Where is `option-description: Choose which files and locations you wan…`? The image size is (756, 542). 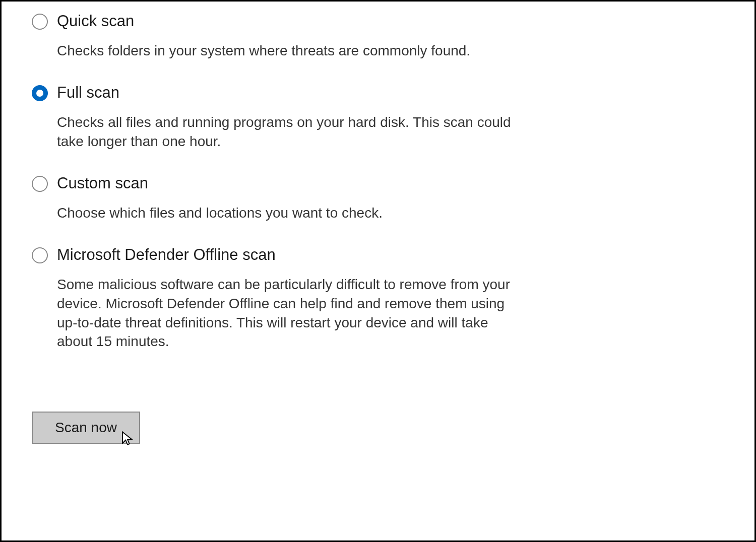 option-description: Choose which files and locations you wan… is located at coordinates (286, 213).